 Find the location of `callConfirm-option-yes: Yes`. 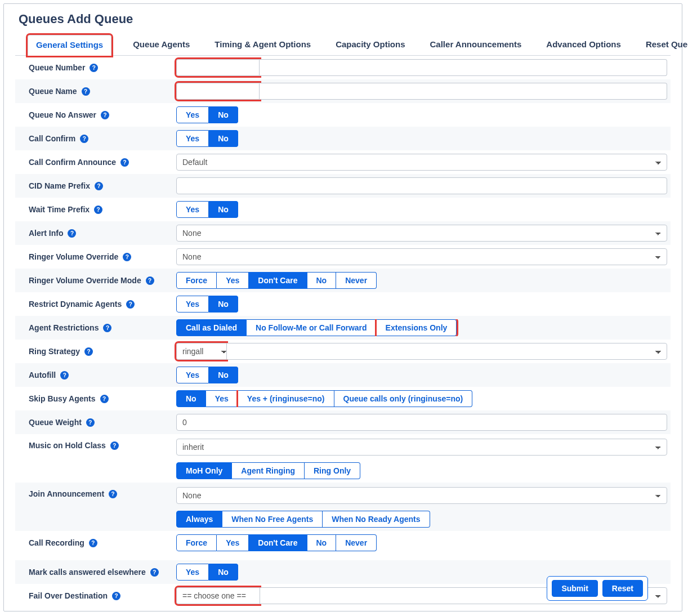

callConfirm-option-yes: Yes is located at coordinates (193, 139).